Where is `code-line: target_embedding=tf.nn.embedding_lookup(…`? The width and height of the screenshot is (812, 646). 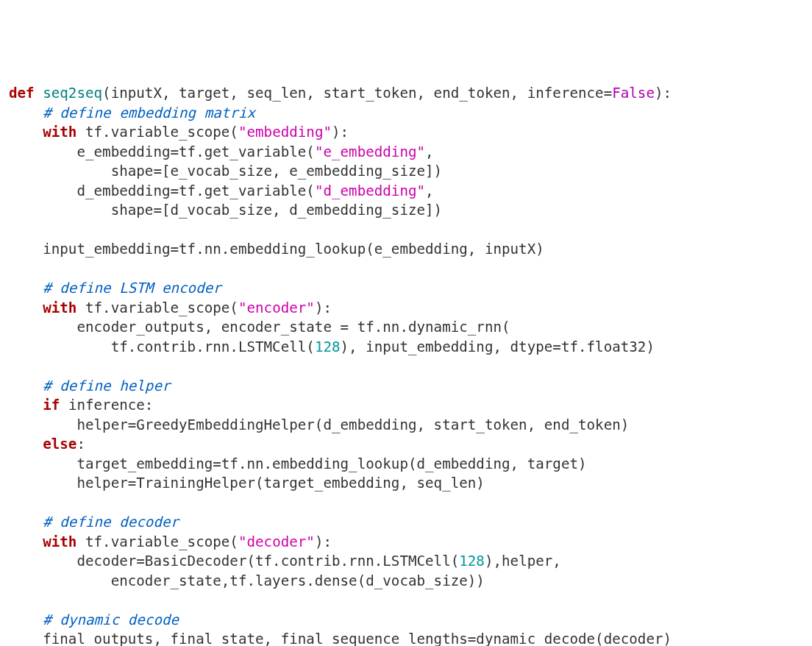 code-line: target_embedding=tf.nn.embedding_lookup(… is located at coordinates (298, 464).